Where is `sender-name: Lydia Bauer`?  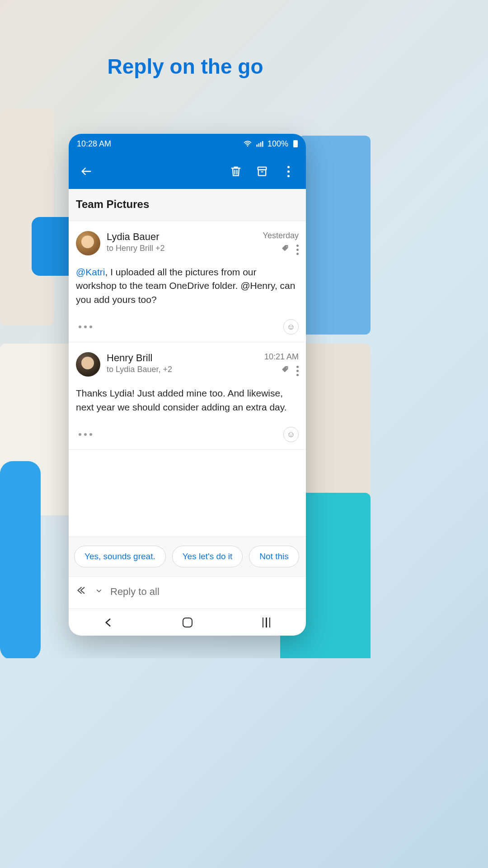
sender-name: Lydia Bauer is located at coordinates (182, 237).